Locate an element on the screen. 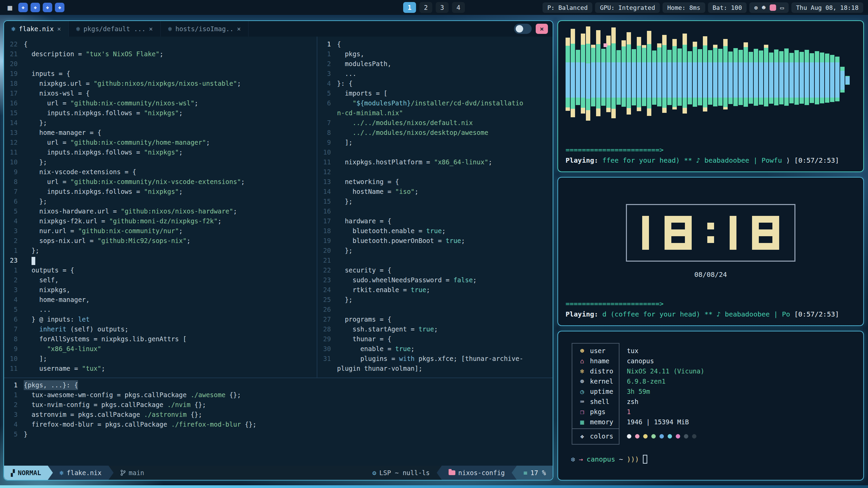 Image resolution: width=868 pixels, height=488 pixels. tag-4: 4 is located at coordinates (458, 7).